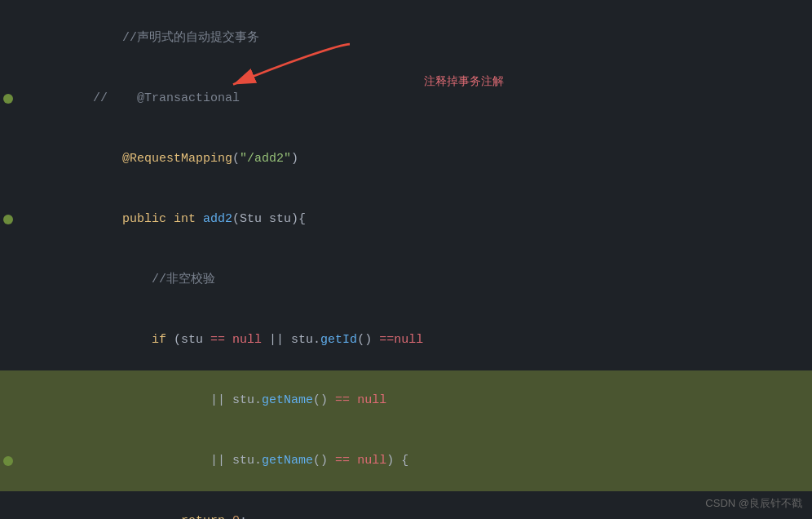 The width and height of the screenshot is (812, 519). Describe the element at coordinates (426, 38) in the screenshot. I see `line-content: //声明式的自动提交事务` at that location.